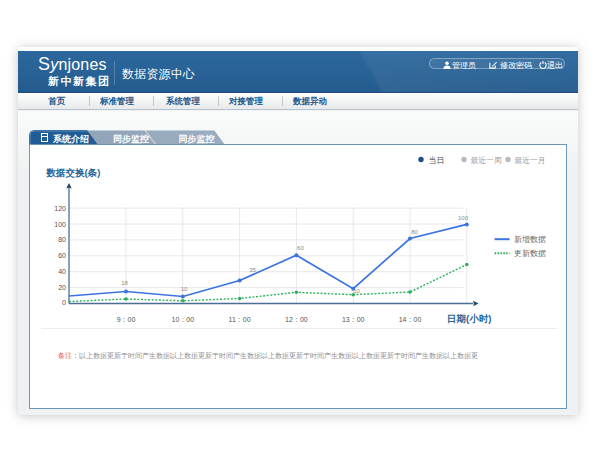  Describe the element at coordinates (486, 160) in the screenshot. I see `svg-text: 最近一周` at that location.